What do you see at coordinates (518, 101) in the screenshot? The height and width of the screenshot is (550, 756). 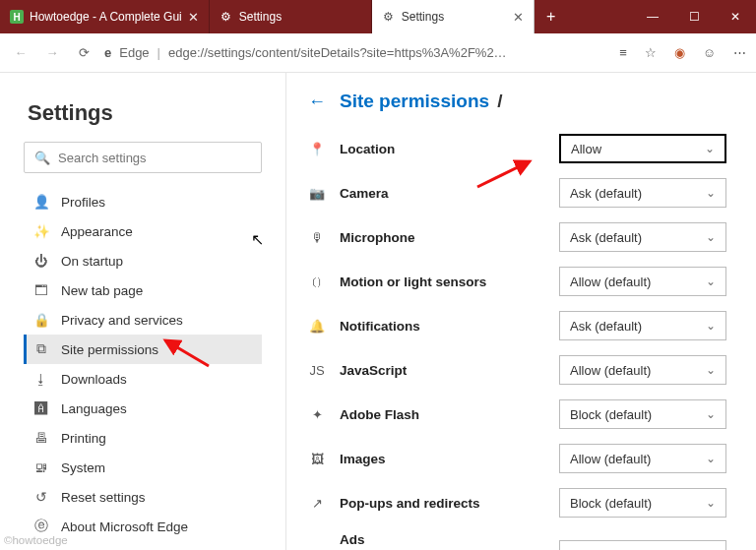 I see `page-header: ← Site permissions /` at bounding box center [518, 101].